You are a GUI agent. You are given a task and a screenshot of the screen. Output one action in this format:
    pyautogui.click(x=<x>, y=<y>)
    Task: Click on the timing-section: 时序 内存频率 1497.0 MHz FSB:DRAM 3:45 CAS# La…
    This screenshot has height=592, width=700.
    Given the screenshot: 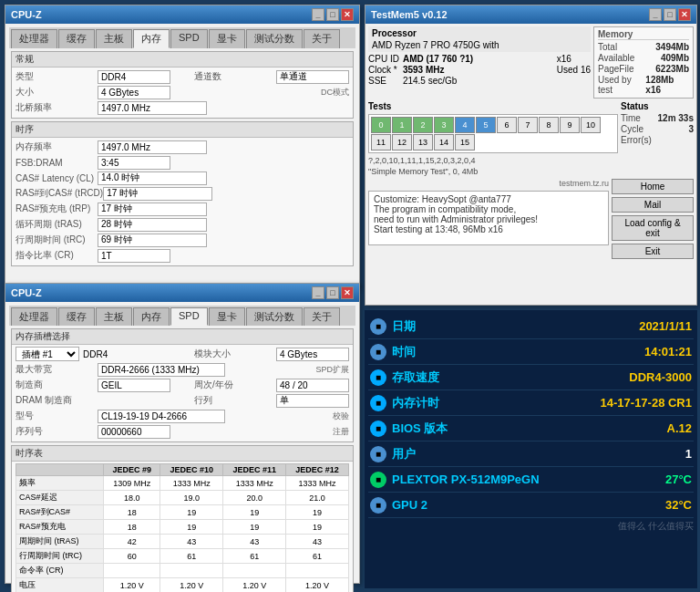 What is the action you would take?
    pyautogui.click(x=182, y=193)
    